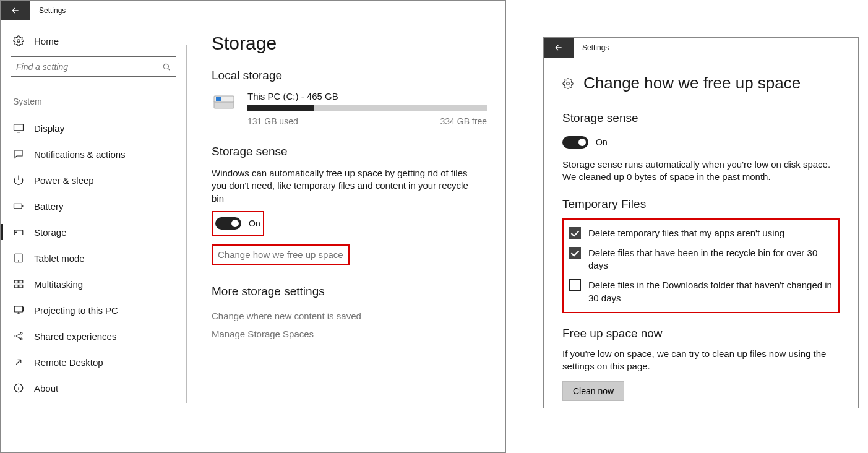 The height and width of the screenshot is (453, 868). Describe the element at coordinates (701, 292) in the screenshot. I see `temp-files-check-2: Delete files in the Downloads folder tha…` at that location.